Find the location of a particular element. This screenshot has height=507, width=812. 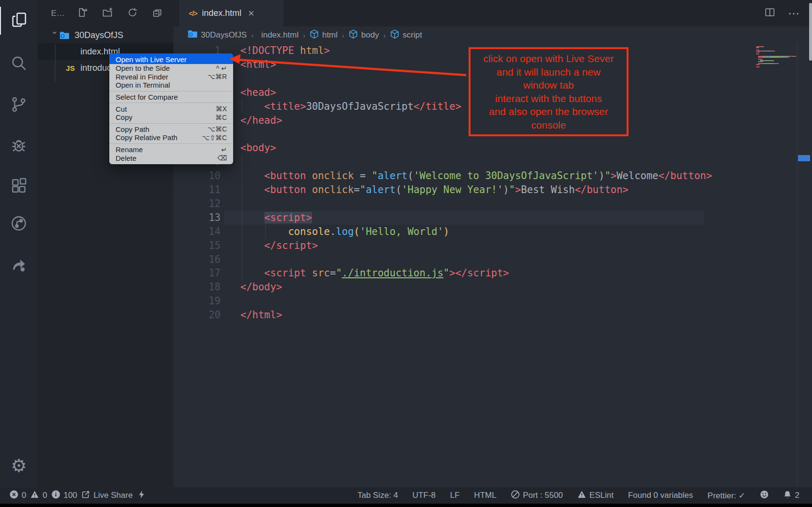

activity-bar-item-run-and-debug is located at coordinates (19, 146).